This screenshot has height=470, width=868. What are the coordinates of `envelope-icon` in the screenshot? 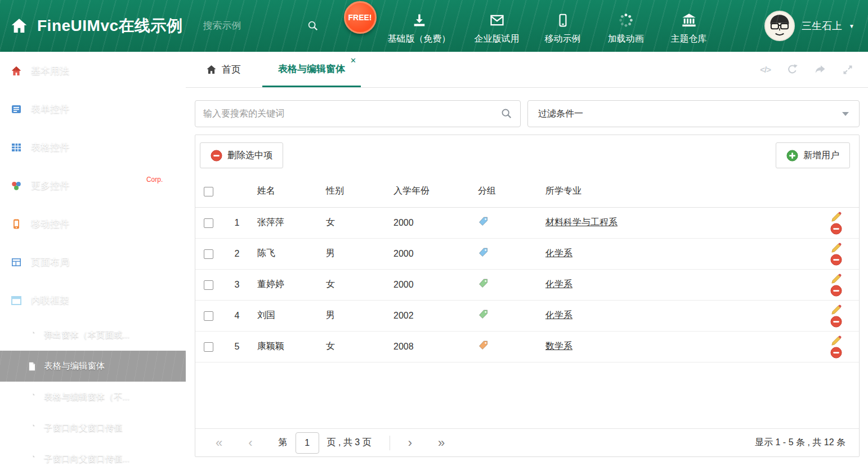 It's located at (497, 21).